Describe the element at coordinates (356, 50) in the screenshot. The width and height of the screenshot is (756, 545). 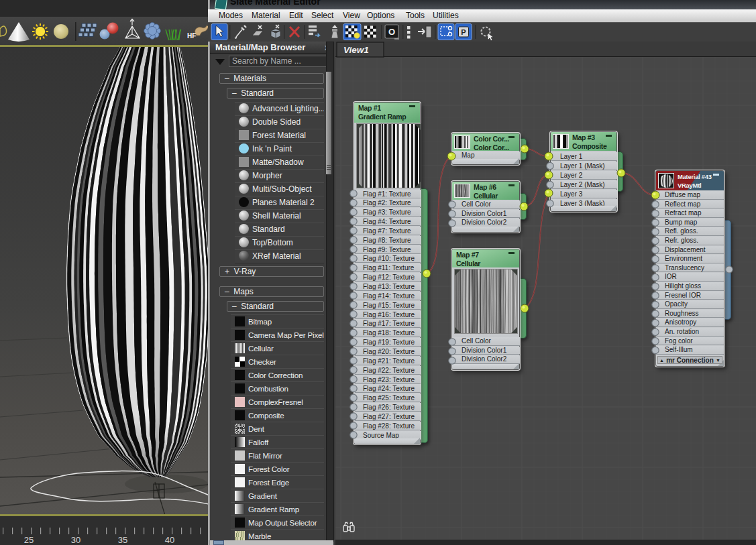
I see `svg-text: View1` at that location.